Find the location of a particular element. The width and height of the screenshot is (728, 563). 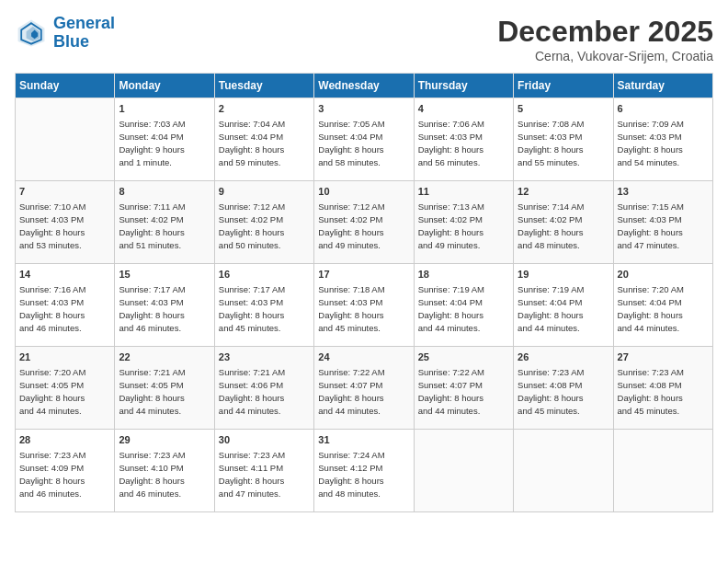

day-number: 12 is located at coordinates (563, 191).